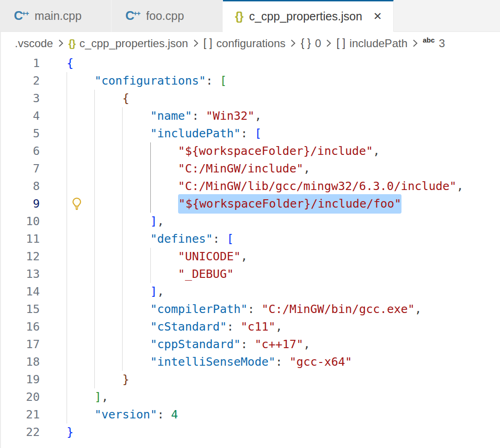 The image size is (500, 448). Describe the element at coordinates (251, 380) in the screenshot. I see `code-line-19: 19 }` at that location.